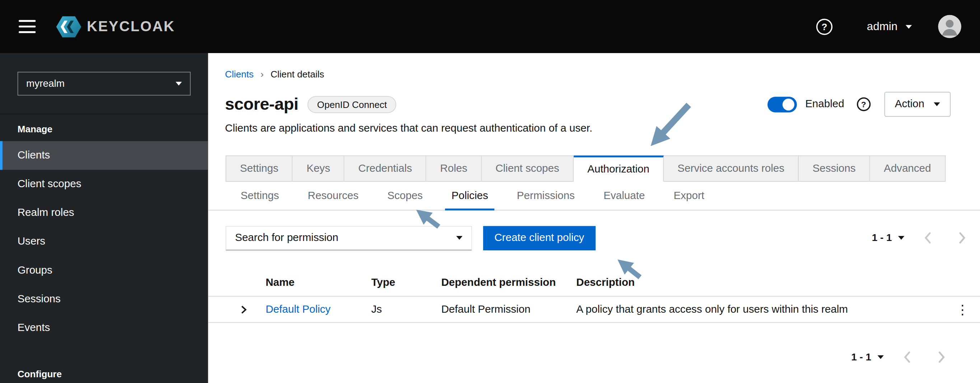 This screenshot has width=980, height=383. I want to click on row-actions-kebab-icon: ⋮, so click(963, 309).